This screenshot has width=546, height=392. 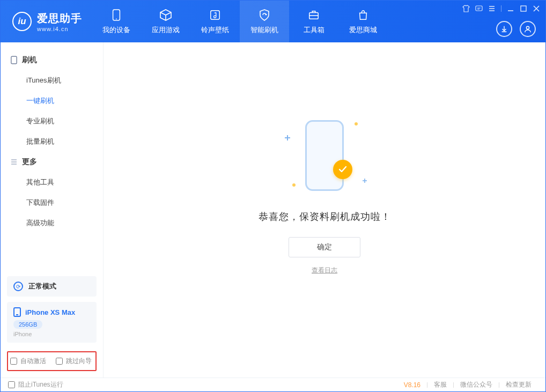 What do you see at coordinates (51, 203) in the screenshot?
I see `sidebar-item-download-firmware: 下载固件` at bounding box center [51, 203].